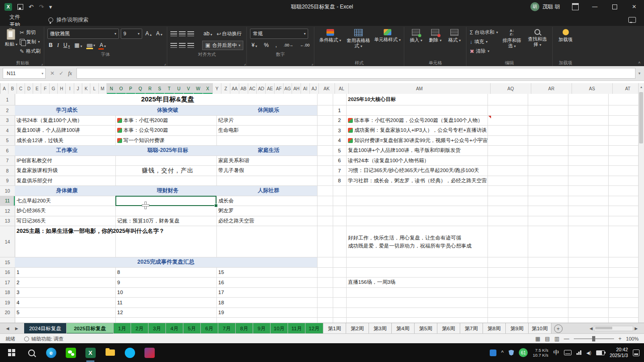  I want to click on page-break-view-icon: ▥, so click(557, 339).